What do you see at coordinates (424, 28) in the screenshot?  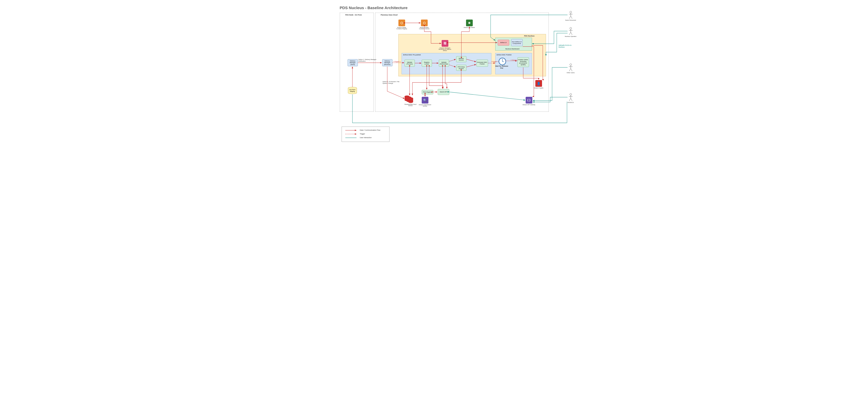 I see `ecs-label: Amazon Elastic Container Service` at bounding box center [424, 28].